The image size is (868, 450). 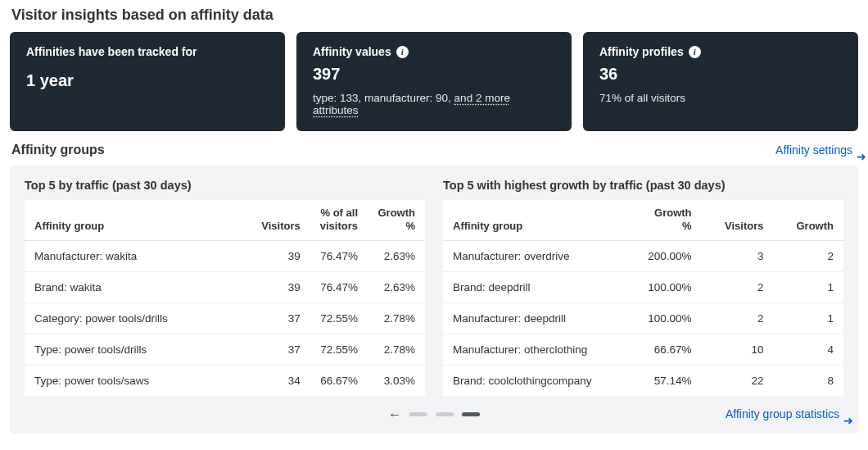 I want to click on affinity-settings-label: Affinity settings, so click(x=814, y=150).